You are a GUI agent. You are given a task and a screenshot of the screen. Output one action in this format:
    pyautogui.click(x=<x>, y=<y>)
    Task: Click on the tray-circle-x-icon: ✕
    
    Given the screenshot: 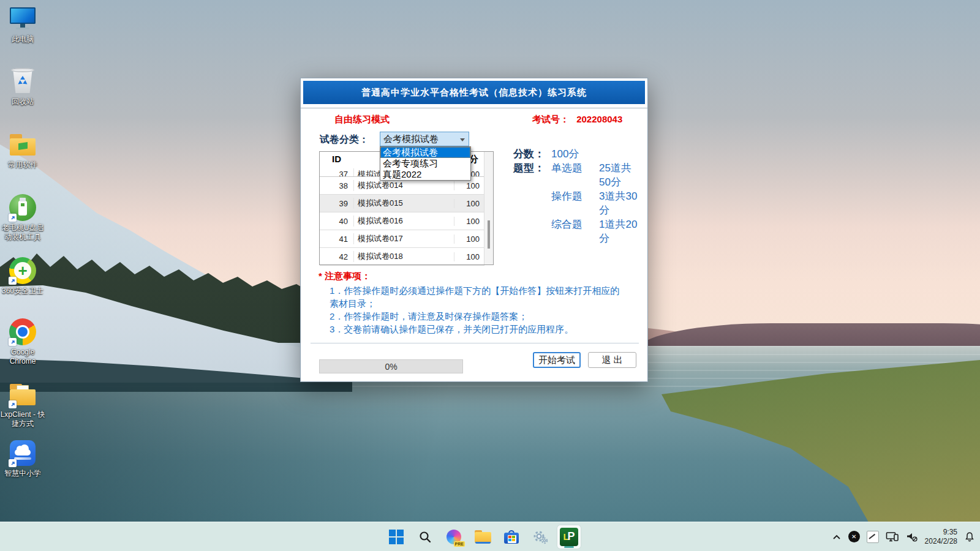 What is the action you would take?
    pyautogui.click(x=854, y=536)
    